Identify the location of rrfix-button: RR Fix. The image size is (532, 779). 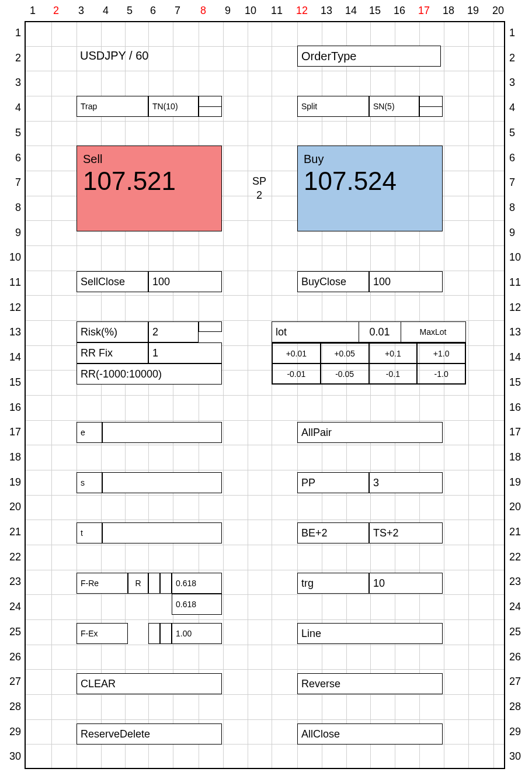
(112, 353).